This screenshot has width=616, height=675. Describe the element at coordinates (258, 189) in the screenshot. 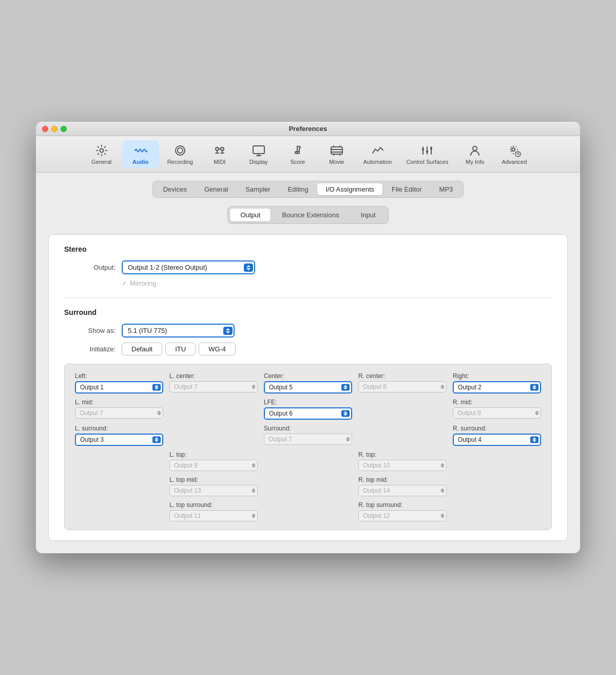

I see `subtab-sampler: Sampler` at that location.